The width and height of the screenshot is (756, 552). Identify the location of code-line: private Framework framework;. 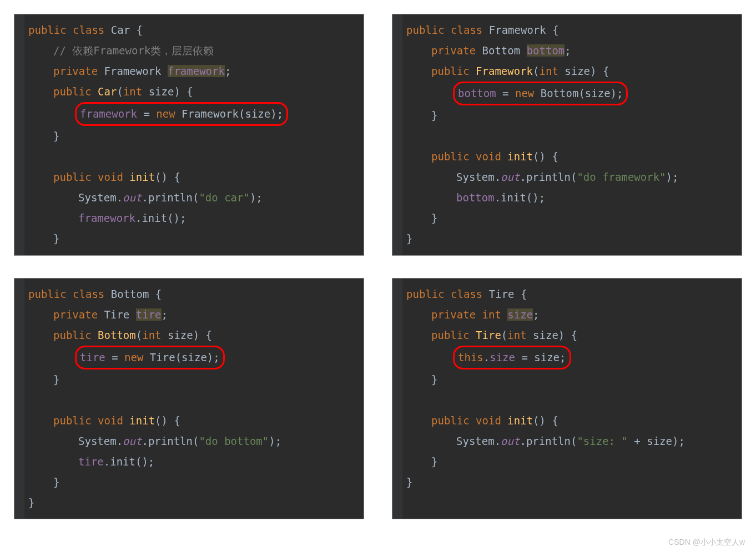
(192, 71).